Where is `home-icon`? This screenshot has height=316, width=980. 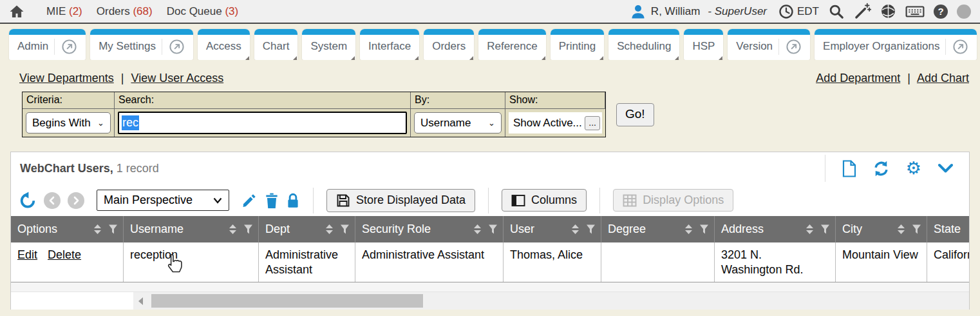 home-icon is located at coordinates (17, 12).